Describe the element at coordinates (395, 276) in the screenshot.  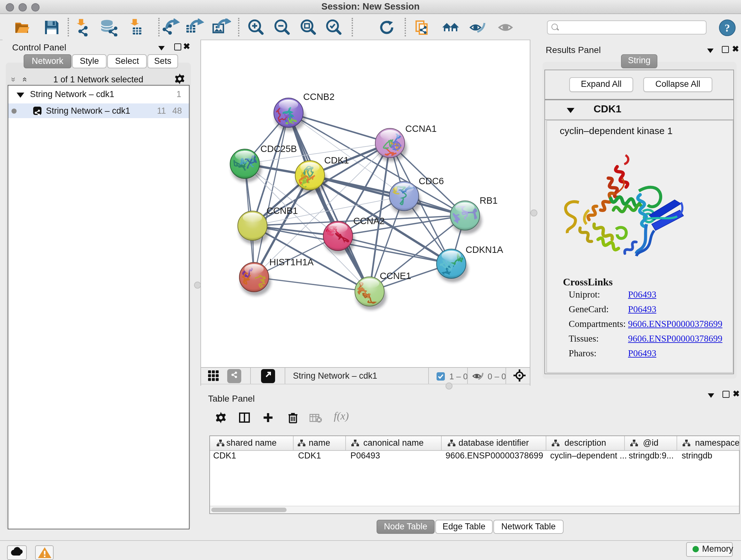
I see `svg-text: CCNE1` at that location.